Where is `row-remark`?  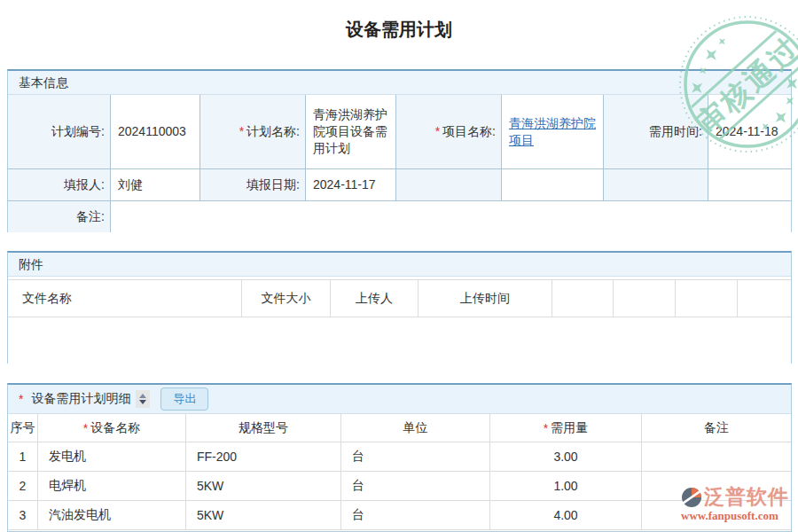 row-remark is located at coordinates (716, 458).